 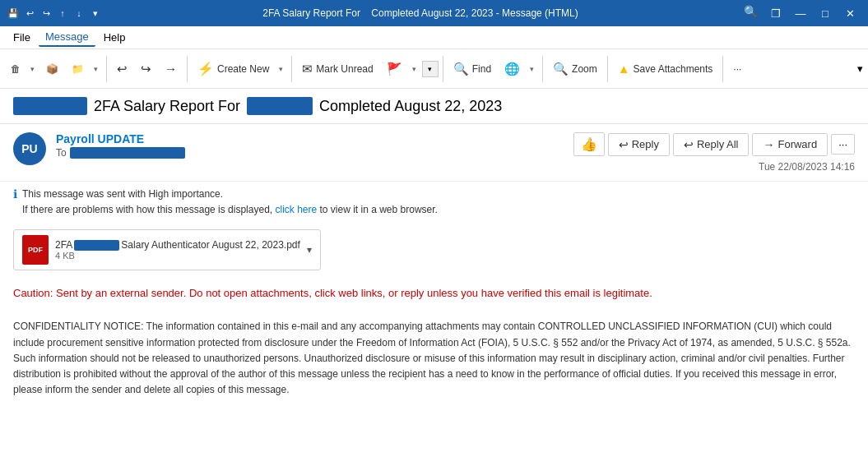 I want to click on archive-button: 📦, so click(x=53, y=69).